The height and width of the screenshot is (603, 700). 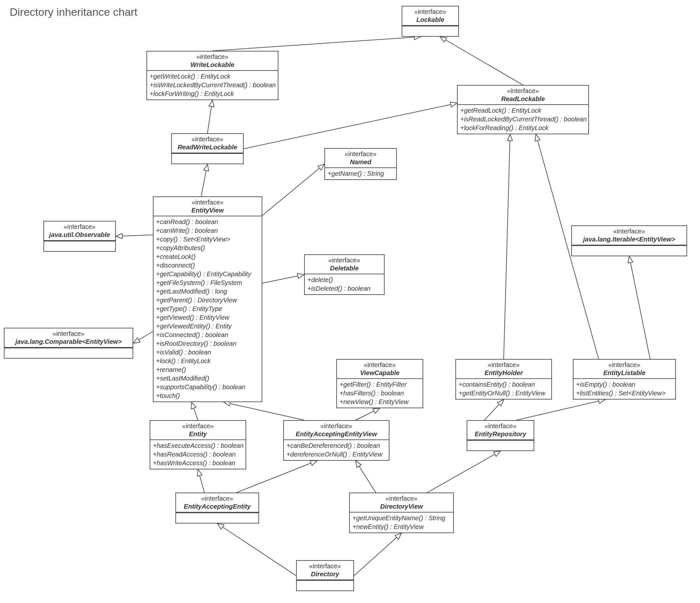 I want to click on class-name: java.util.Observable, so click(x=80, y=235).